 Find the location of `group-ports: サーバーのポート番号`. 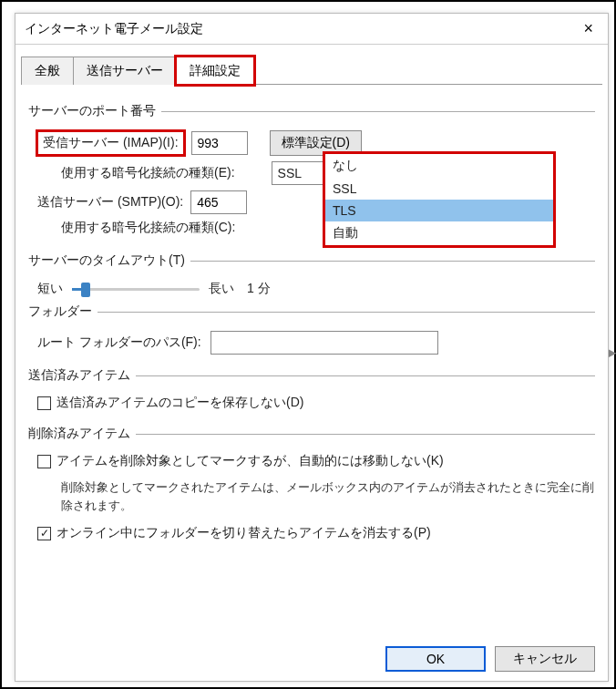

group-ports: サーバーのポート番号 is located at coordinates (312, 114).